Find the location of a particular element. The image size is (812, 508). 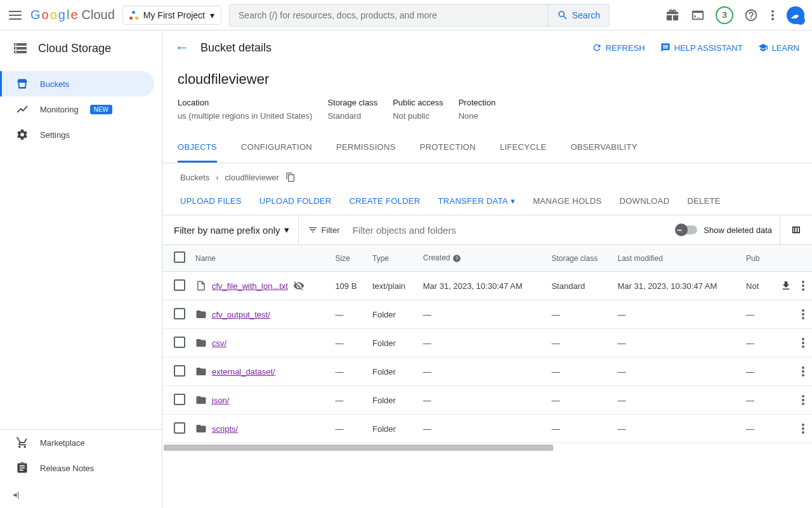

info-label: Protection is located at coordinates (477, 103).